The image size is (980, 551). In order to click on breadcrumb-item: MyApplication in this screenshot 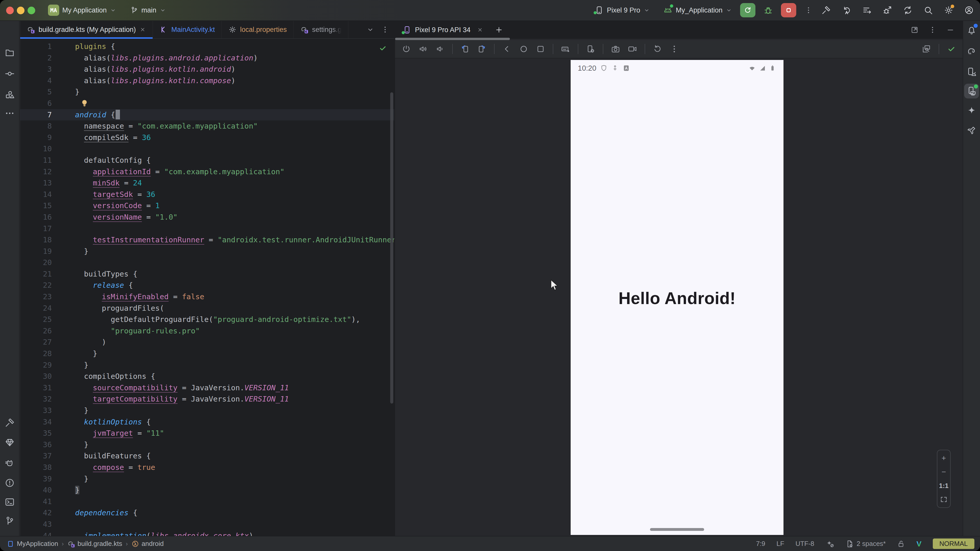, I will do `click(32, 544)`.